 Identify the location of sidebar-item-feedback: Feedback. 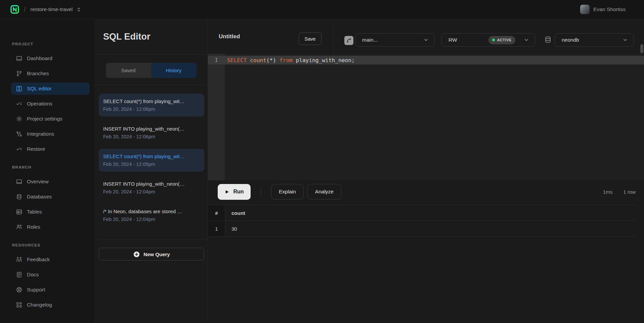
(50, 260).